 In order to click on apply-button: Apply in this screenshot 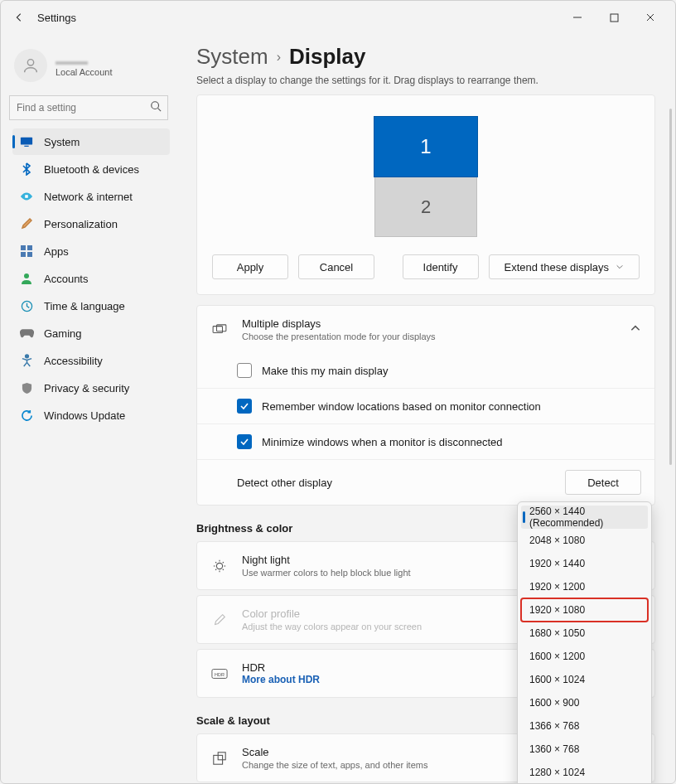, I will do `click(250, 267)`.